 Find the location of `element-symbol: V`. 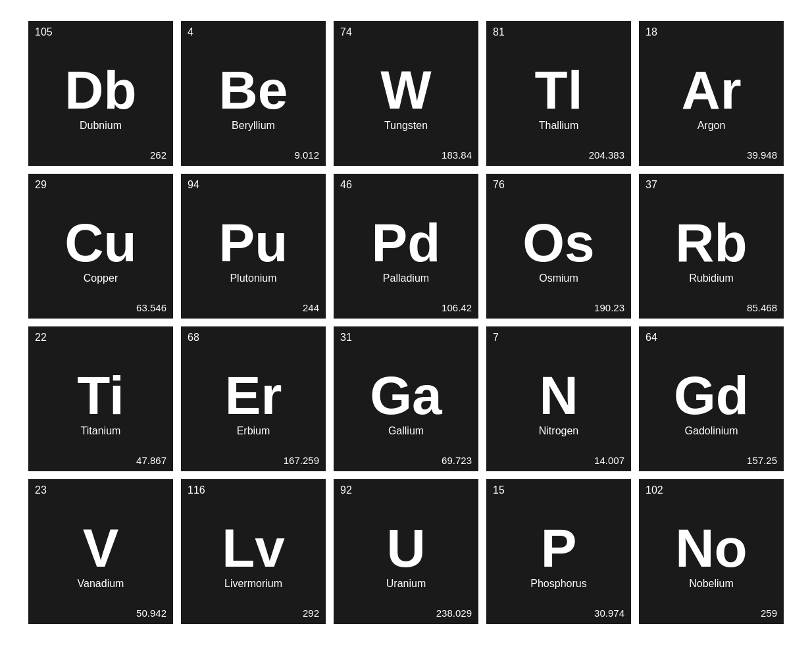

element-symbol: V is located at coordinates (101, 548).